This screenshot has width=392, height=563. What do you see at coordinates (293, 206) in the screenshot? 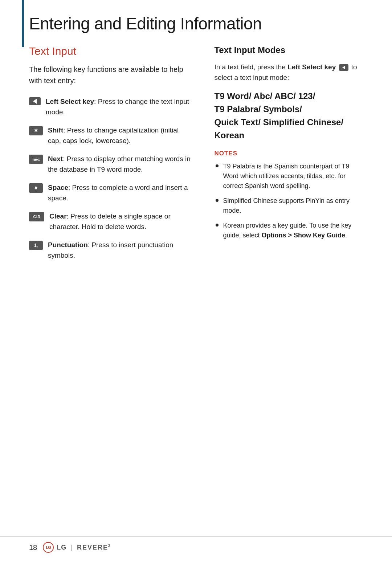
I see `note-text: Simplified Chinese supports PinYin as en…` at bounding box center [293, 206].